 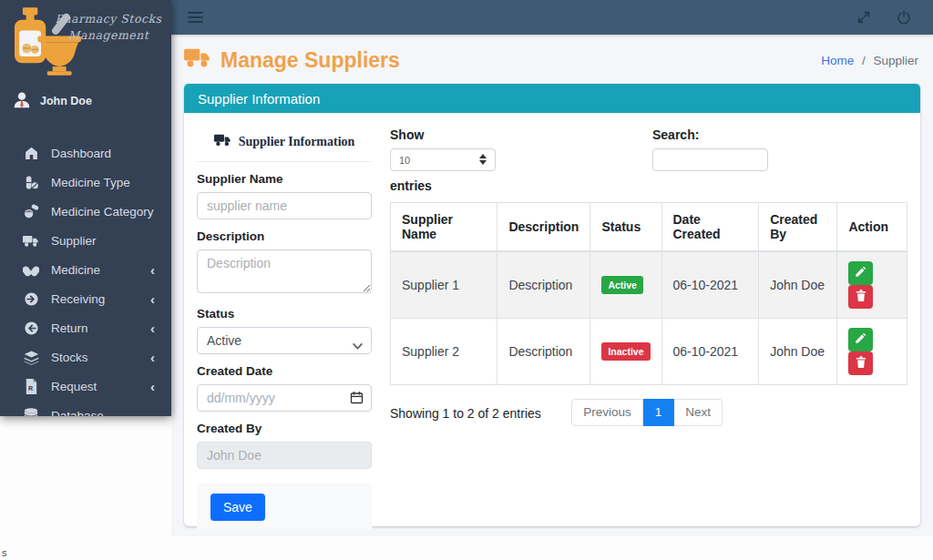 I want to click on layers-icon, so click(x=31, y=357).